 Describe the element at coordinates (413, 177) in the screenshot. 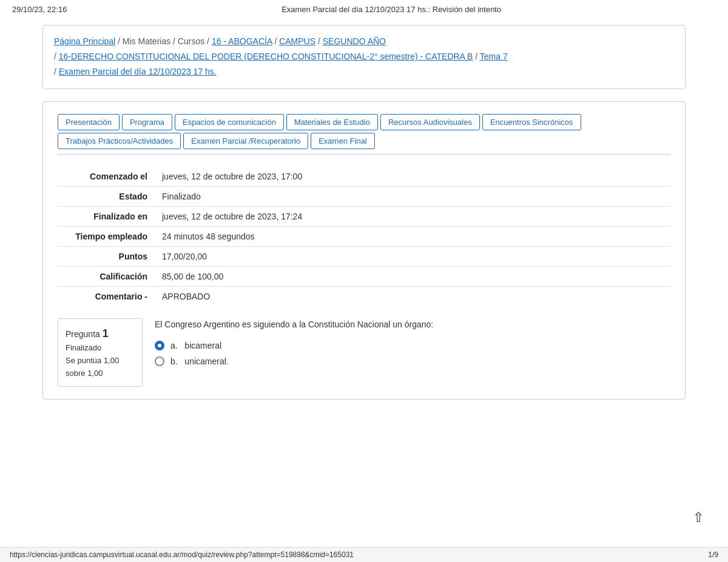

I see `comenzado-value: jueves, 12 de octubre de 2023, 17:00` at that location.